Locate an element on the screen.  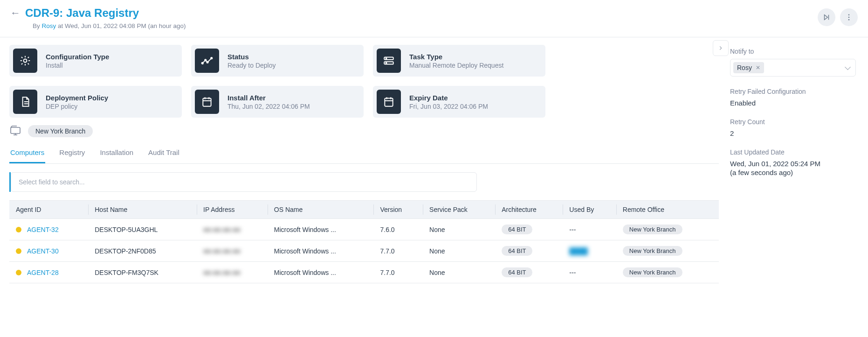
tab-computers: Computers is located at coordinates (27, 154).